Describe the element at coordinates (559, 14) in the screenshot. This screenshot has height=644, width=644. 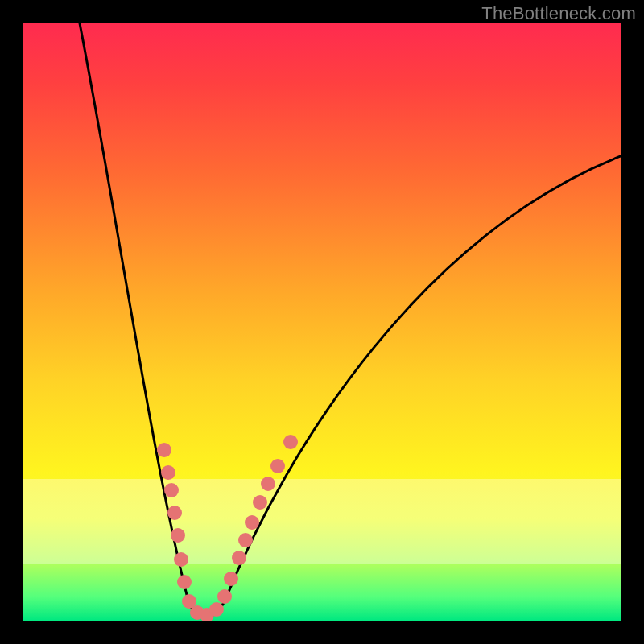
I see `watermark-text: TheBottleneck.com` at that location.